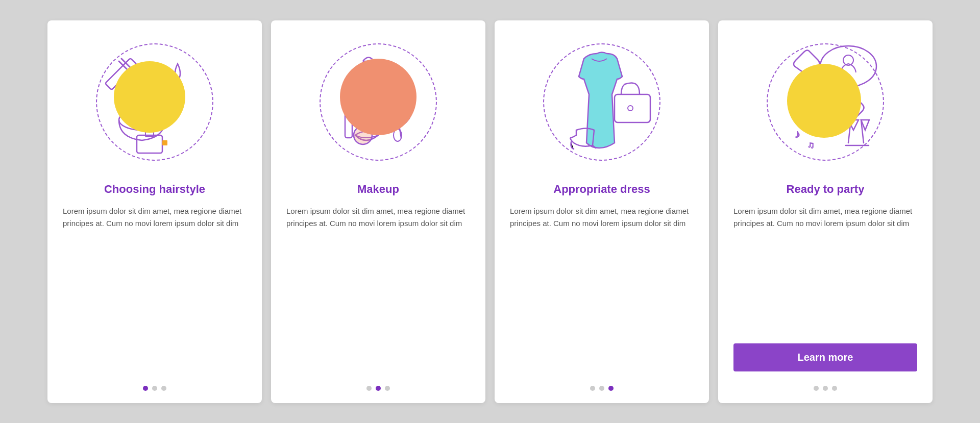  What do you see at coordinates (602, 102) in the screenshot?
I see `dress-illustration` at bounding box center [602, 102].